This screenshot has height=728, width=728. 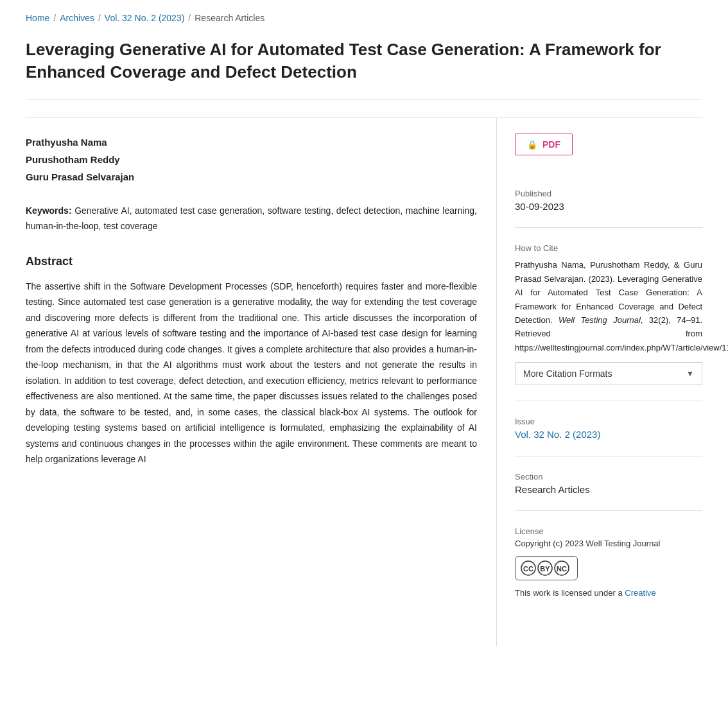 I want to click on article-title: Leveraging Generative AI for Automated T…, so click(x=364, y=69).